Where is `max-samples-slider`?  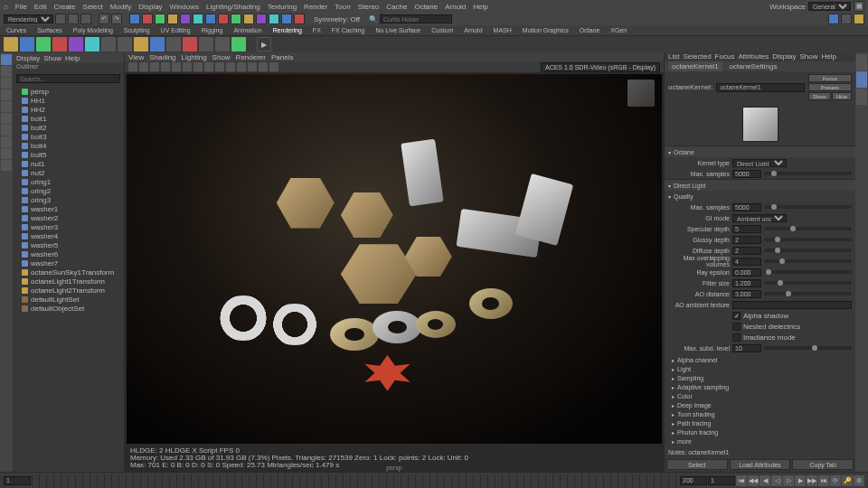
max-samples-slider is located at coordinates (808, 174).